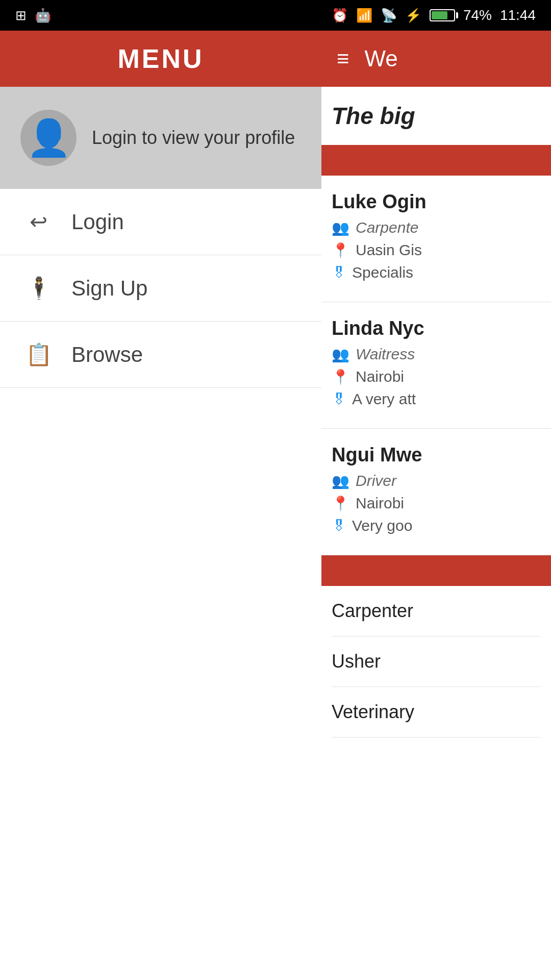  Describe the element at coordinates (161, 138) in the screenshot. I see `profile-section: 👤 Login to view your profile` at that location.